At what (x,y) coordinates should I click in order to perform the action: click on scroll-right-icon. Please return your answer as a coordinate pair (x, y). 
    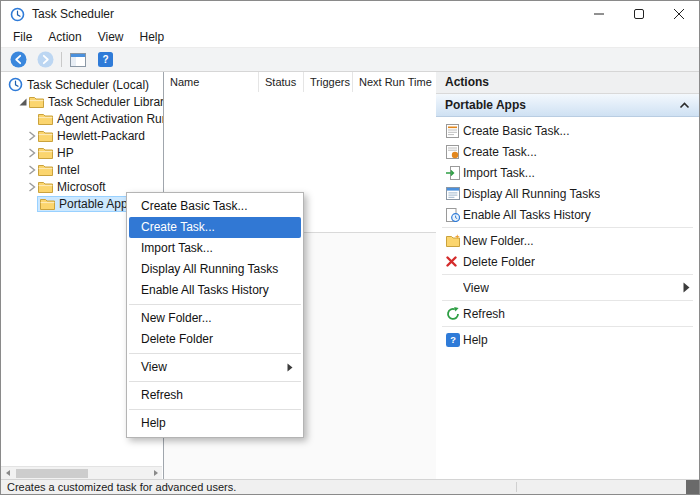
    Looking at the image, I should click on (156, 473).